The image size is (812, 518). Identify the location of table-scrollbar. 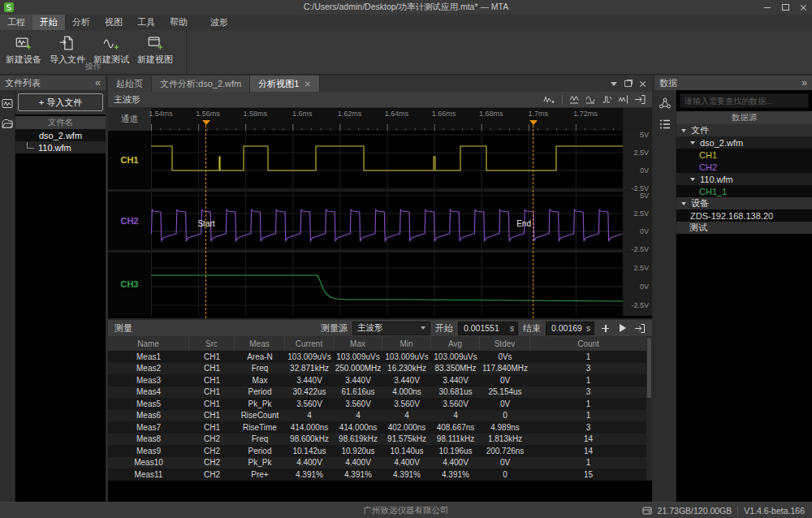
(650, 408).